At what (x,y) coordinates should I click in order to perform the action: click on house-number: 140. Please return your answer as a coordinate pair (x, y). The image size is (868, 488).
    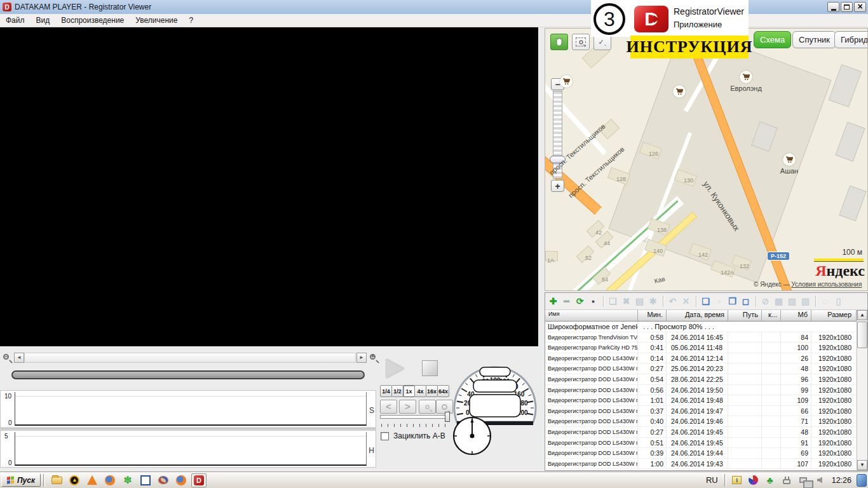
    Looking at the image, I should click on (658, 251).